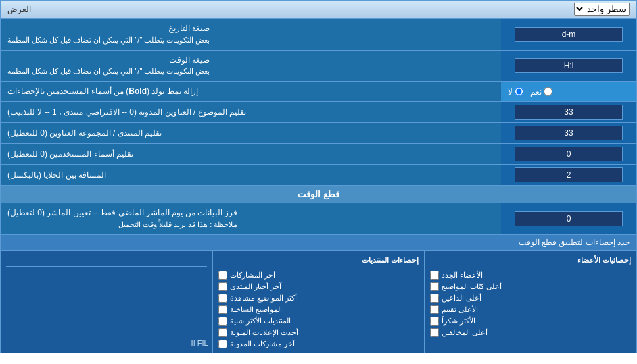 Image resolution: width=637 pixels, height=364 pixels. Describe the element at coordinates (569, 92) in the screenshot. I see `bold-radio-cell: نعم لا` at that location.